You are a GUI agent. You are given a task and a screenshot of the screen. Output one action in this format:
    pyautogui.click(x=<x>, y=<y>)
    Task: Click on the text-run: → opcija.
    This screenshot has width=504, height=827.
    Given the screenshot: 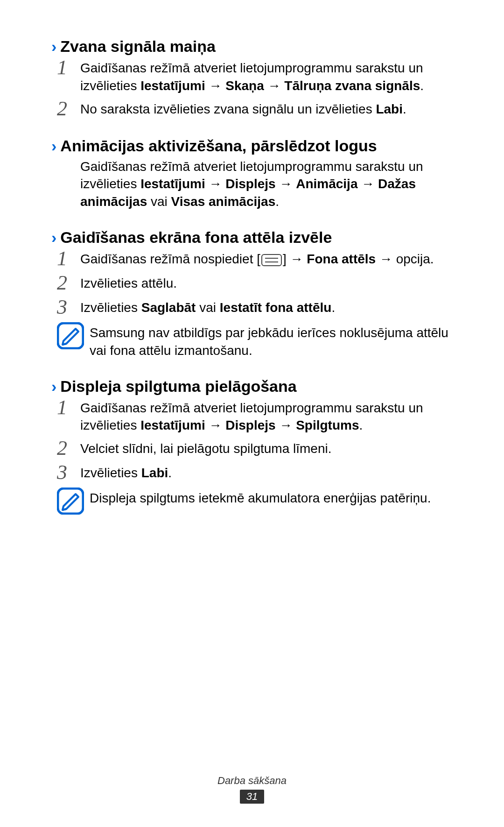 What is the action you would take?
    pyautogui.click(x=405, y=259)
    